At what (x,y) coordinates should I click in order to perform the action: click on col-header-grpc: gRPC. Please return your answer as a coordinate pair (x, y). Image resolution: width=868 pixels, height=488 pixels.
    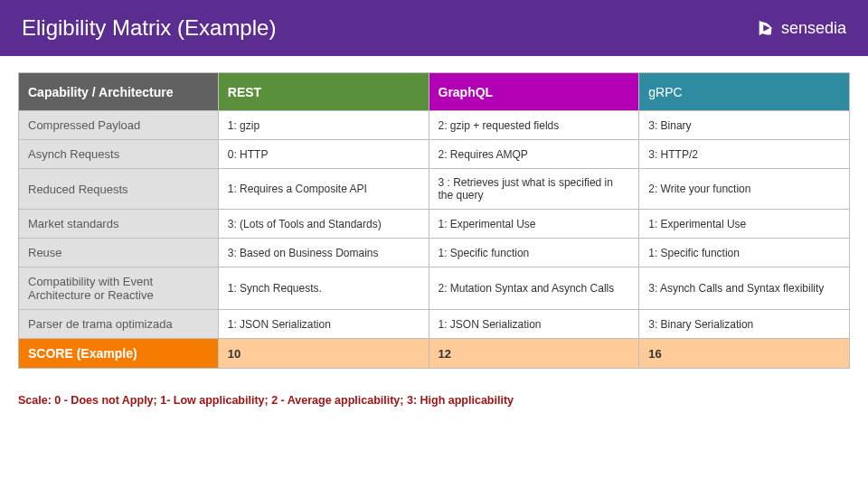
    Looking at the image, I should click on (745, 92).